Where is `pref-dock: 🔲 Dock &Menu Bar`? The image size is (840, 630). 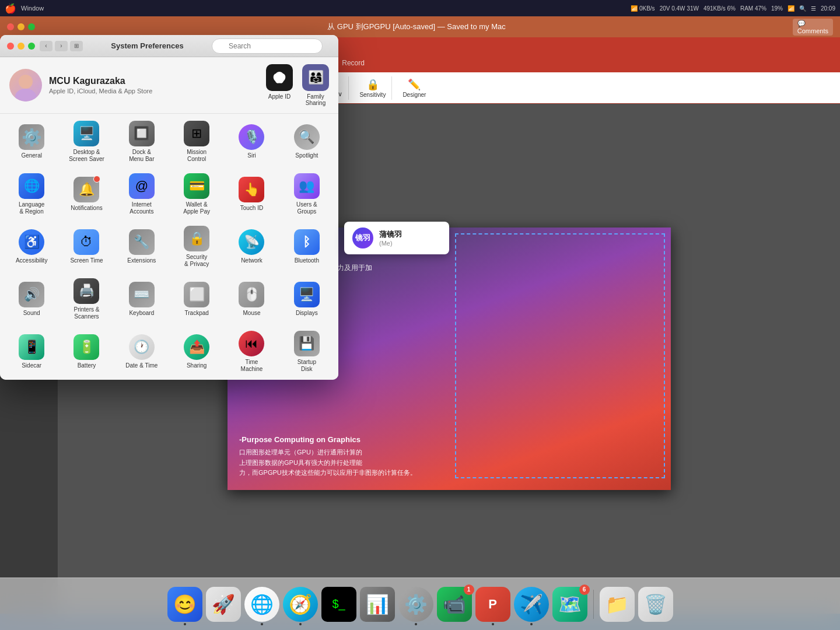
pref-dock: 🔲 Dock &Menu Bar is located at coordinates (142, 142).